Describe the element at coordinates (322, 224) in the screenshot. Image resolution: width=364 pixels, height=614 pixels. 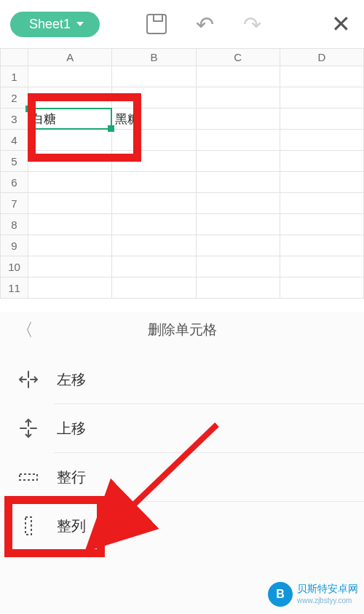
I see `cell-D8` at that location.